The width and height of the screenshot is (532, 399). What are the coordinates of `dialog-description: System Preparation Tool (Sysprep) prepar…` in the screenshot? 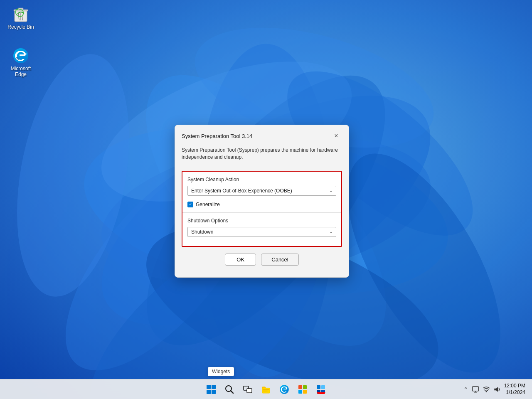 It's located at (262, 155).